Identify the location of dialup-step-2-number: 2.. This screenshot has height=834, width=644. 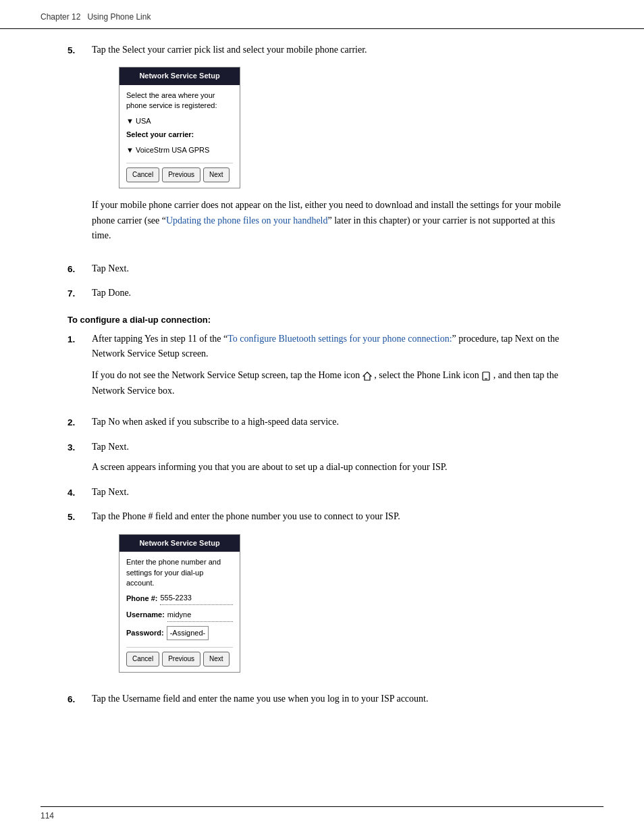
(80, 423).